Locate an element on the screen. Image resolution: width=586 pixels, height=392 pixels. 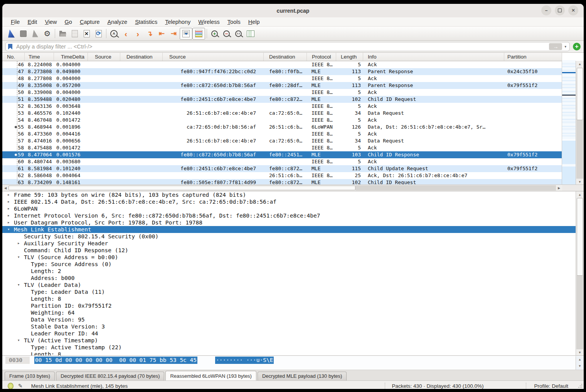
packet-row: 588.4754880.001472IEEE 8…5Ack is located at coordinates (282, 148).